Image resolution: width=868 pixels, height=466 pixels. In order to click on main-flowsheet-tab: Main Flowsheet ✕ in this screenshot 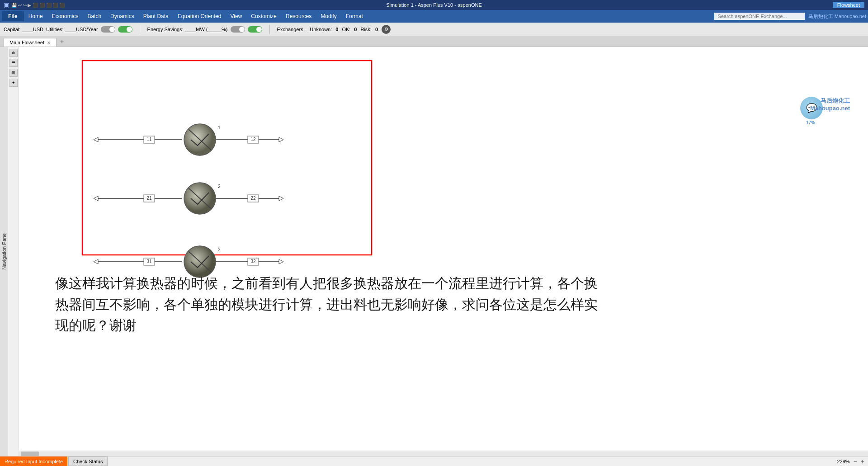, I will do `click(30, 42)`.